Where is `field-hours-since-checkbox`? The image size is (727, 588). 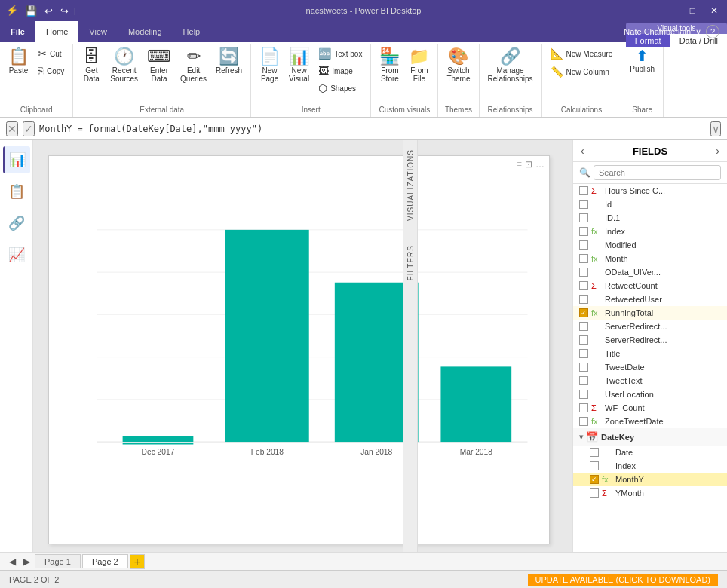
field-hours-since-checkbox is located at coordinates (584, 191).